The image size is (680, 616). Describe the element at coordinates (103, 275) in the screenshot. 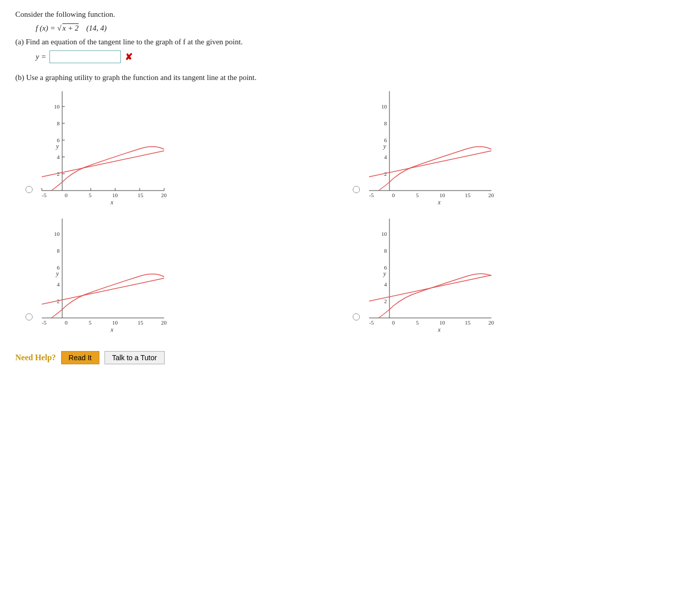

I see `graph-3: 10 8 6 y 4 2 -5 0 5 10 15 20 x` at that location.